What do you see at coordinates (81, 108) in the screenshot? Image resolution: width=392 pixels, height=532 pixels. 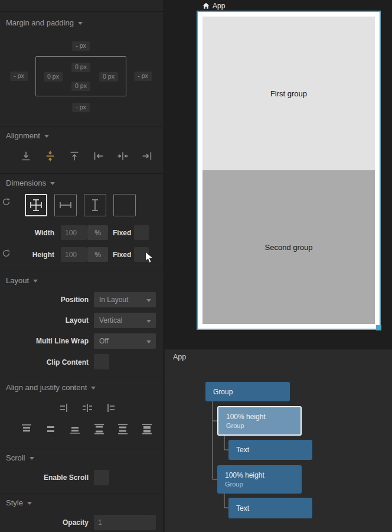 I see `margin-bottom-field: - px` at bounding box center [81, 108].